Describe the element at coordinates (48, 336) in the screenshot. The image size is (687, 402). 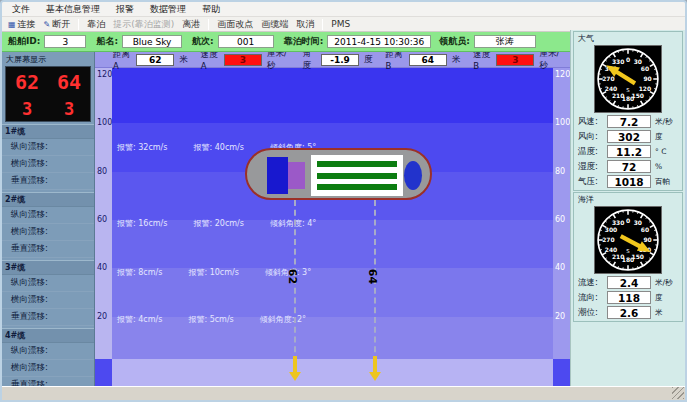
I see `cable-group-4-header: 4#缆` at that location.